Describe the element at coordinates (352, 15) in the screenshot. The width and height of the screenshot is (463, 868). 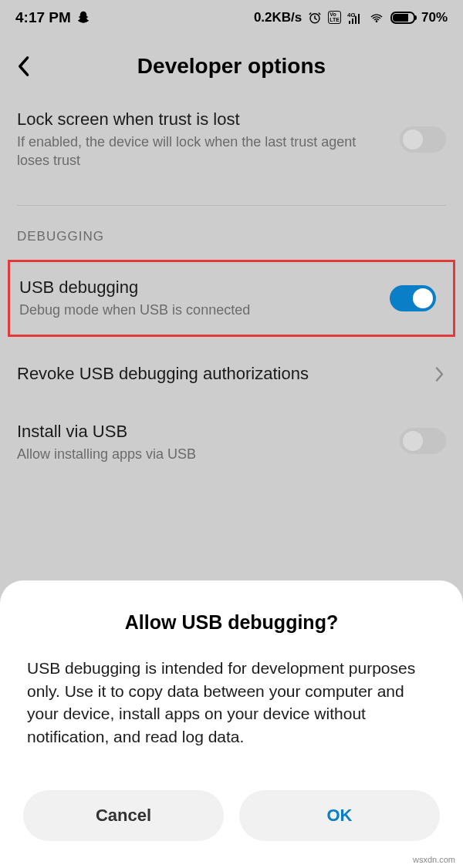
I see `svg-text: 4G` at that location.